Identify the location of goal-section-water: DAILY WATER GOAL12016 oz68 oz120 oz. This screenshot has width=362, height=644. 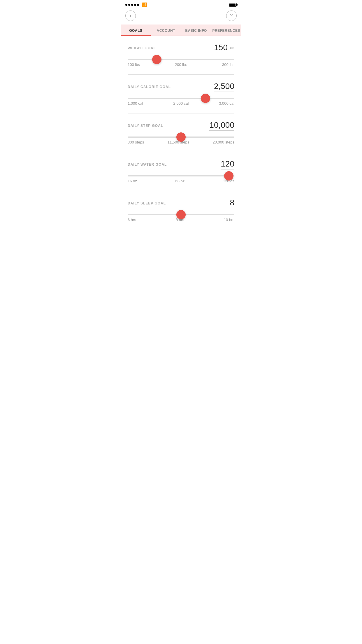
(181, 172).